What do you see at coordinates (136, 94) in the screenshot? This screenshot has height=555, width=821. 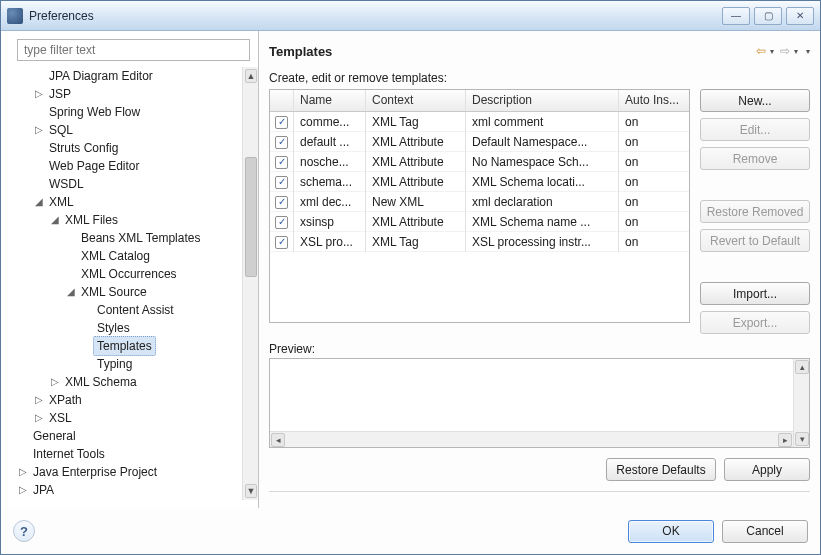 I see `tree-item: ▷JSP` at bounding box center [136, 94].